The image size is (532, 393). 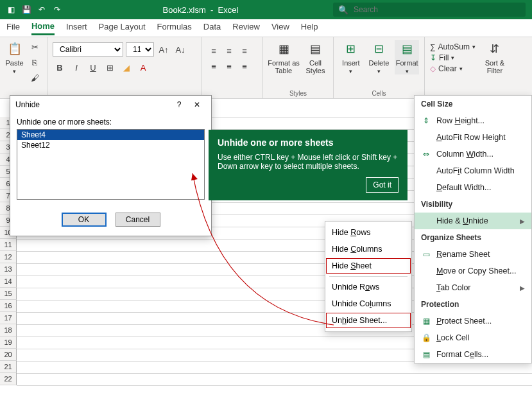 What do you see at coordinates (124, 68) in the screenshot?
I see `ribbon-group-font: Calibri 11 A↑ A↓ B I U ⊞ ◢ A` at bounding box center [124, 68].